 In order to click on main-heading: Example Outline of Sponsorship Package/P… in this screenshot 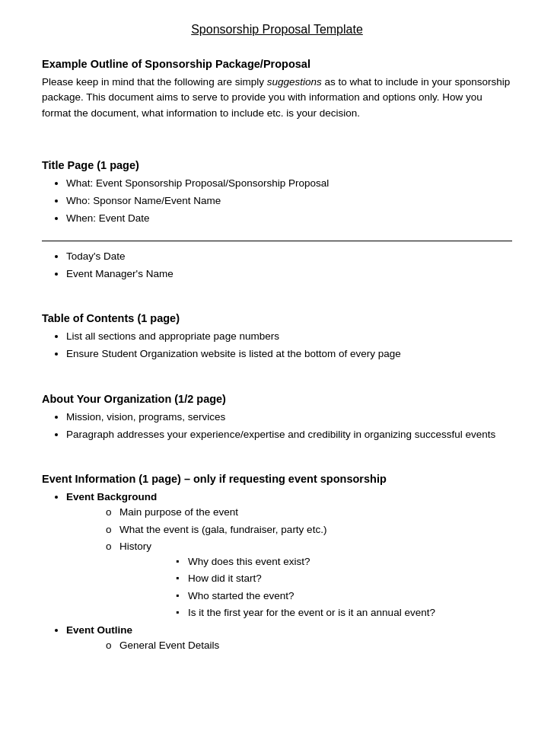, I will do `click(277, 64)`.